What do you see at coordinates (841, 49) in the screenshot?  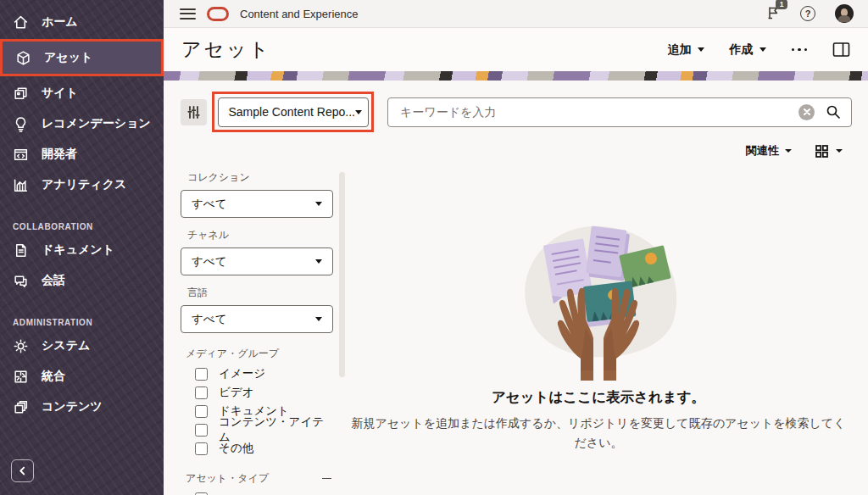 I see `side-panel-toggle-button` at bounding box center [841, 49].